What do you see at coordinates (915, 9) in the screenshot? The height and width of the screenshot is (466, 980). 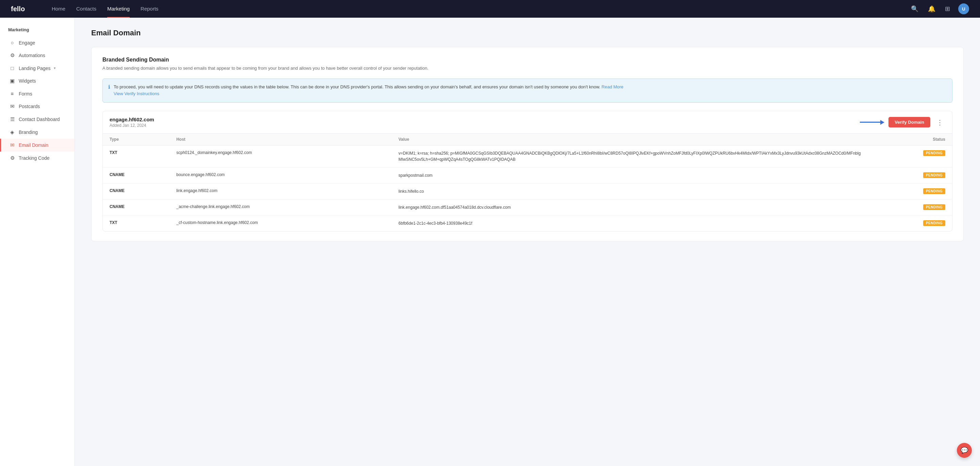 I see `search-icon: 🔍` at bounding box center [915, 9].